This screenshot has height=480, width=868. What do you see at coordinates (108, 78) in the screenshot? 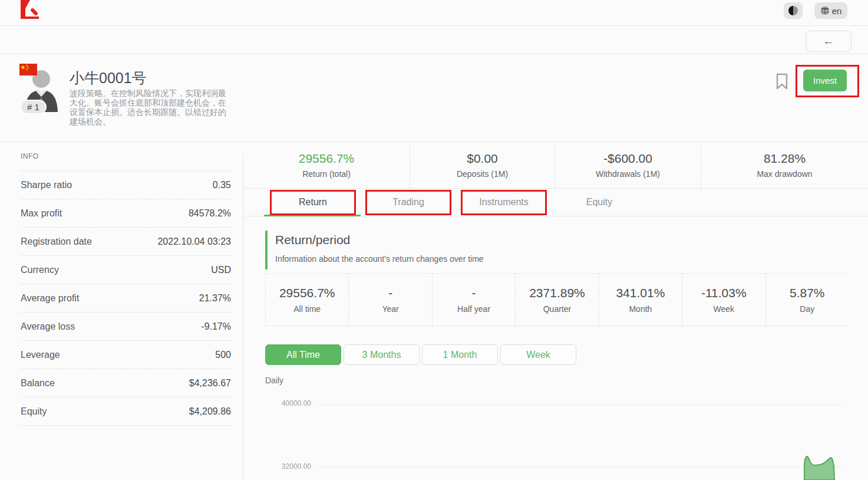
I see `account-title: 小牛0001号` at bounding box center [108, 78].